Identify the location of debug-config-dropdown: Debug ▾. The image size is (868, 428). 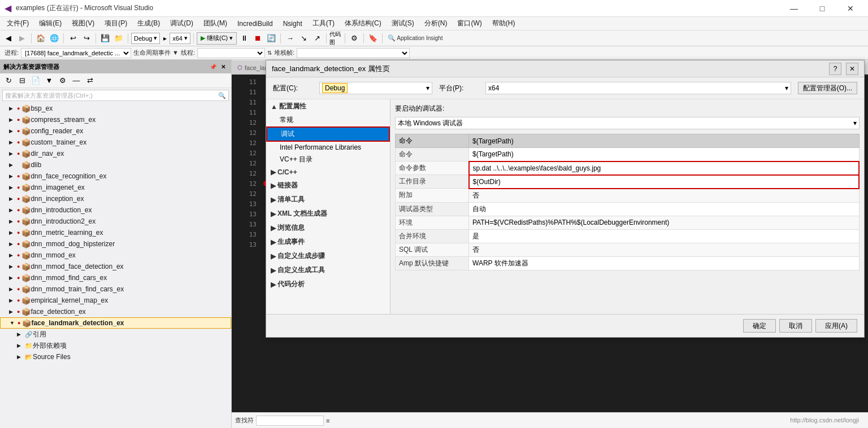
(146, 38).